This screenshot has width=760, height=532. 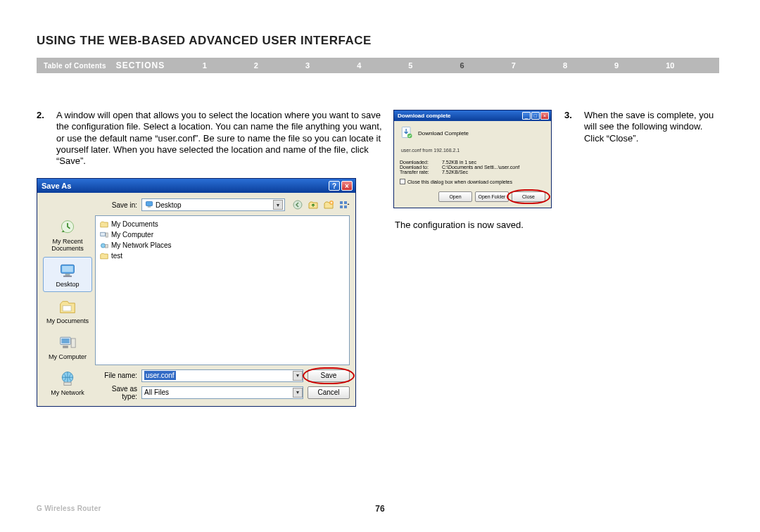 What do you see at coordinates (222, 224) in the screenshot?
I see `list-item: My Documents` at bounding box center [222, 224].